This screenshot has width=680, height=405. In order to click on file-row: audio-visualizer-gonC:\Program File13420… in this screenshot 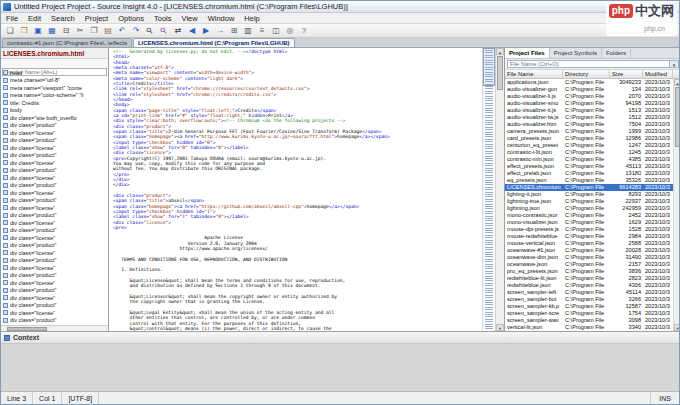, I will do `click(589, 90)`.